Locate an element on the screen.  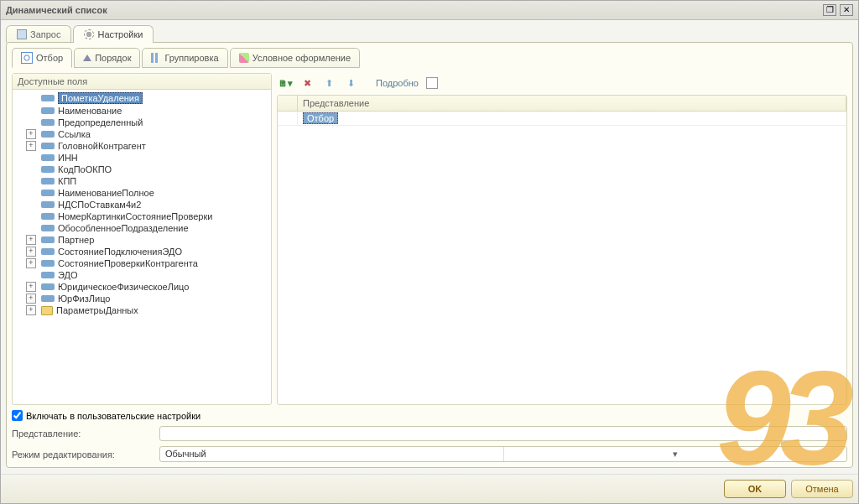
fields-header: Доступные поля is located at coordinates (142, 82).